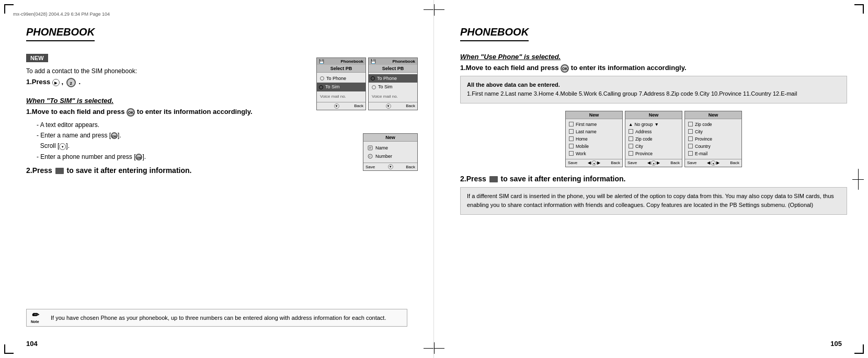  I want to click on note-symbol: ✏, so click(35, 315).